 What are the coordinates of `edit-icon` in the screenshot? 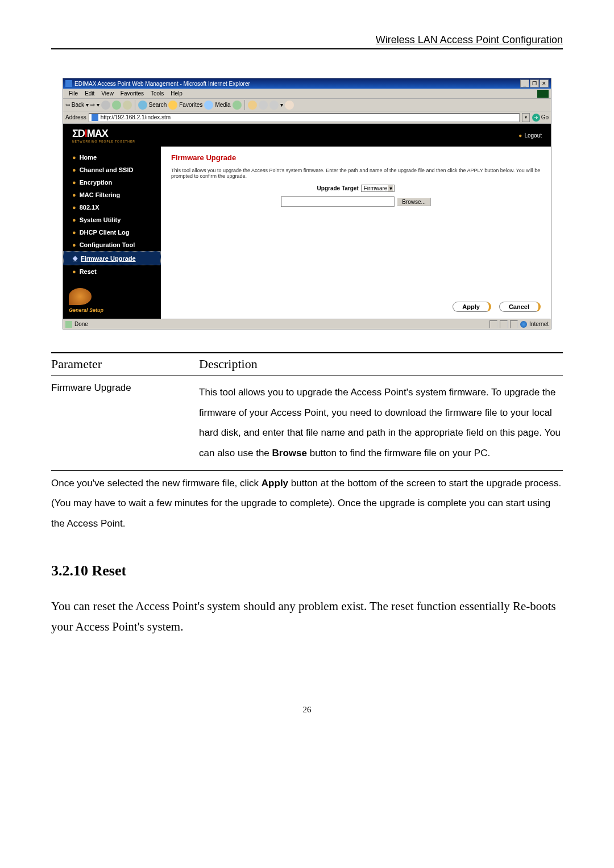 It's located at (274, 105).